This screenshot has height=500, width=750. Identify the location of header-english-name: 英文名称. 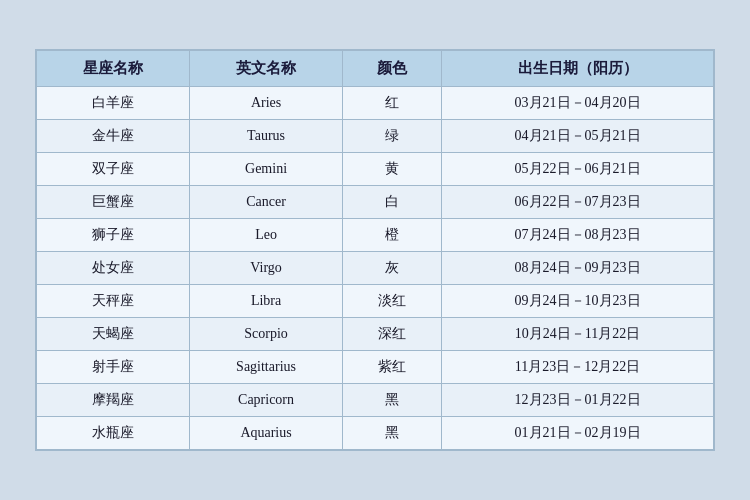
(266, 69).